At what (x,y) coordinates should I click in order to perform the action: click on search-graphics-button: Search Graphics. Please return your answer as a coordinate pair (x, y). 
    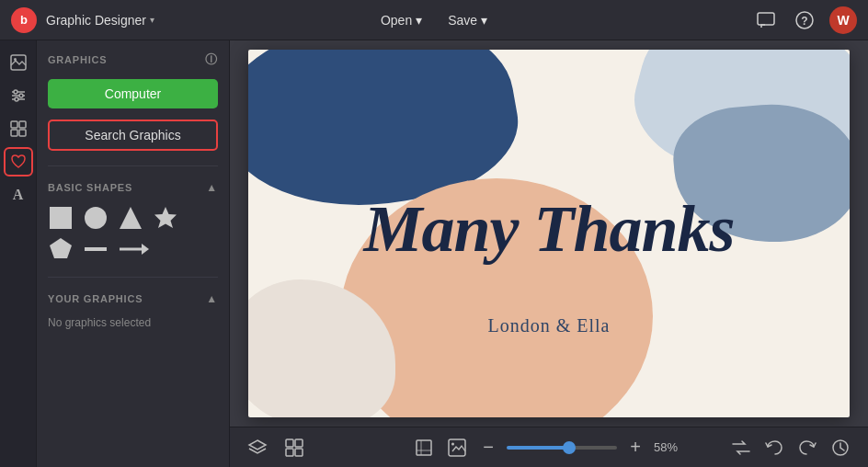
    Looking at the image, I should click on (132, 135).